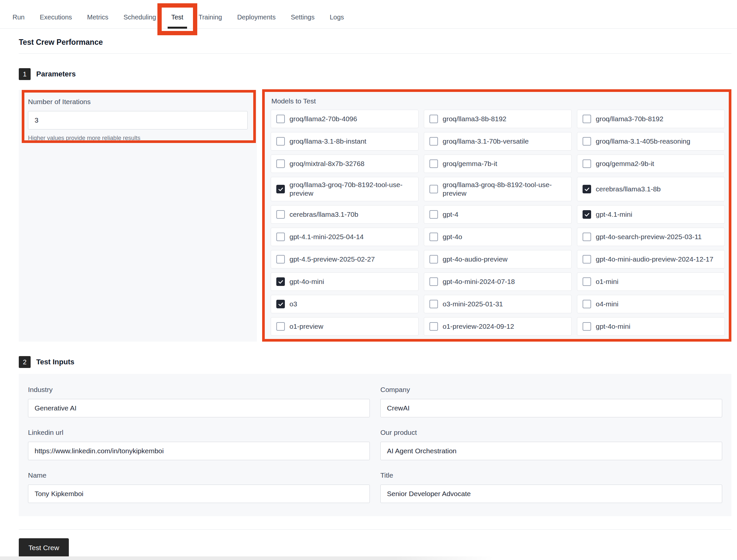 The image size is (737, 560). What do you see at coordinates (19, 17) in the screenshot?
I see `tab-run: Run` at bounding box center [19, 17].